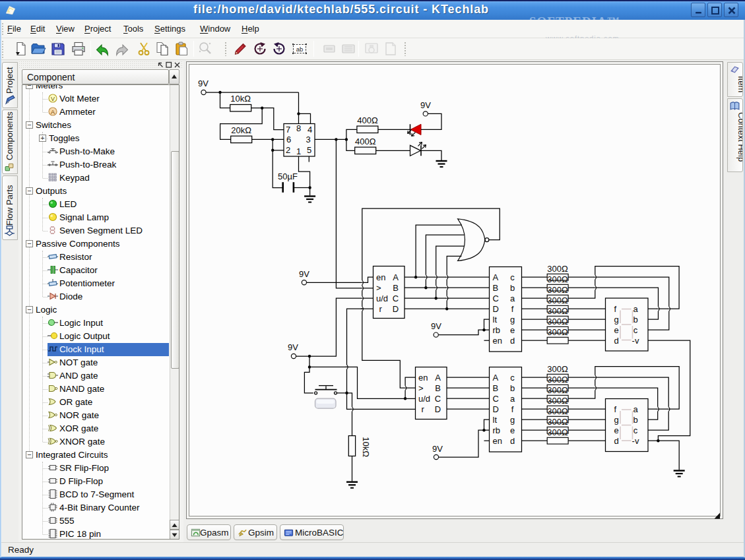 Image resolution: width=745 pixels, height=560 pixels. I want to click on svg-text: 20kΩ, so click(242, 131).